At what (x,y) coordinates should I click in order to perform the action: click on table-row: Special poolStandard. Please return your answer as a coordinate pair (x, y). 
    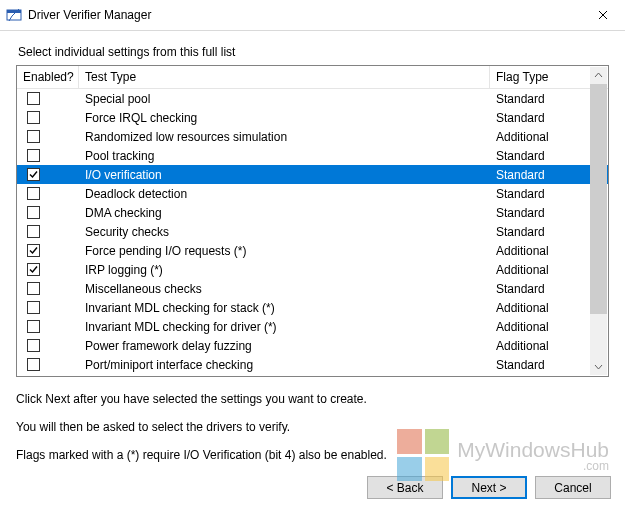
    Looking at the image, I should click on (312, 98).